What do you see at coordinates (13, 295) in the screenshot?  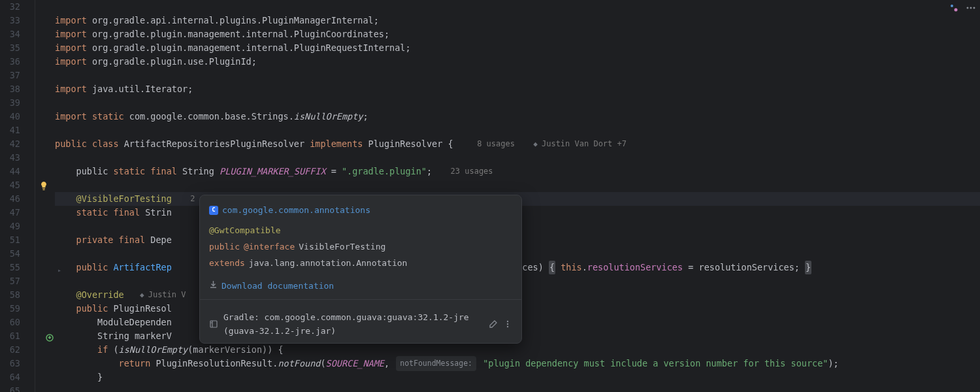 I see `line-number: 58` at bounding box center [13, 295].